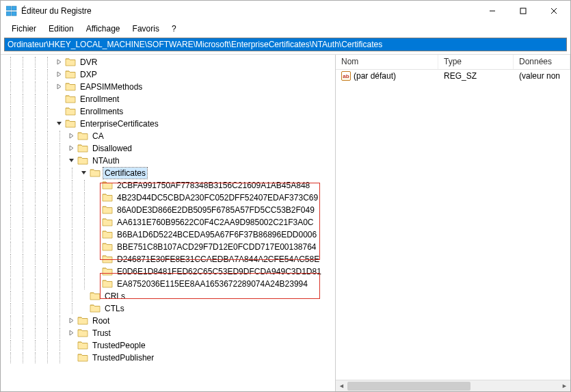 Image resolution: width=571 pixels, height=392 pixels. Describe the element at coordinates (168, 75) in the screenshot. I see `tree-item: DXP` at that location.